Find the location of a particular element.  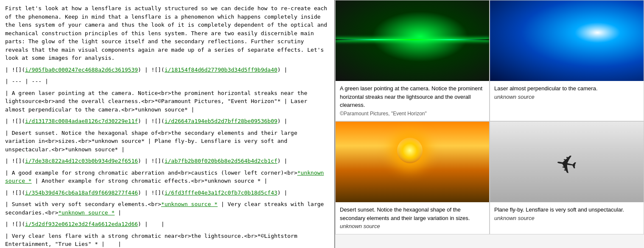

link-8: i/6fd3fffe04e3a1f2c0fb7c0b18d5cf43 is located at coordinates (221, 192).